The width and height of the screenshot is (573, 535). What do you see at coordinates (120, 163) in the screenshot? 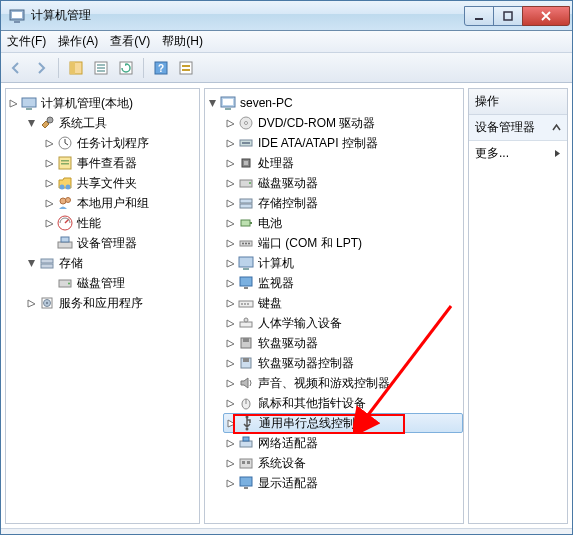
I see `tree-eventviewer: 事件查看器` at bounding box center [120, 163].